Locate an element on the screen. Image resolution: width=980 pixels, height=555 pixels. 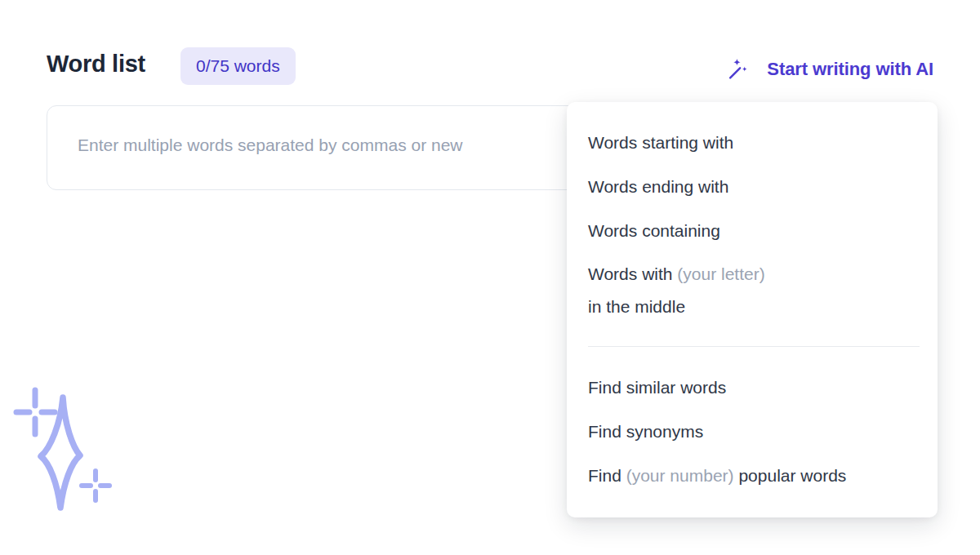
menu-item-placeholder-text: (your number) is located at coordinates (680, 475).